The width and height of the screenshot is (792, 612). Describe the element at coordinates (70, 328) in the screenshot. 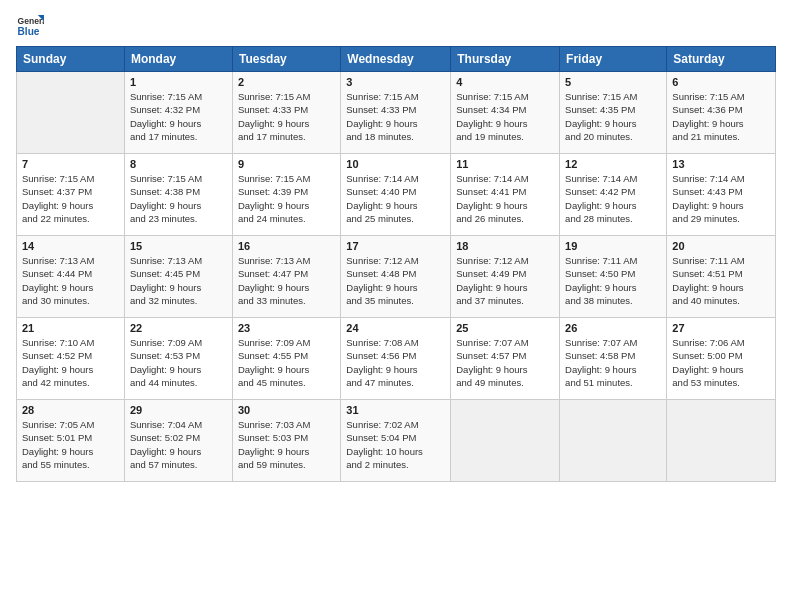

I see `day-number: 21` at that location.